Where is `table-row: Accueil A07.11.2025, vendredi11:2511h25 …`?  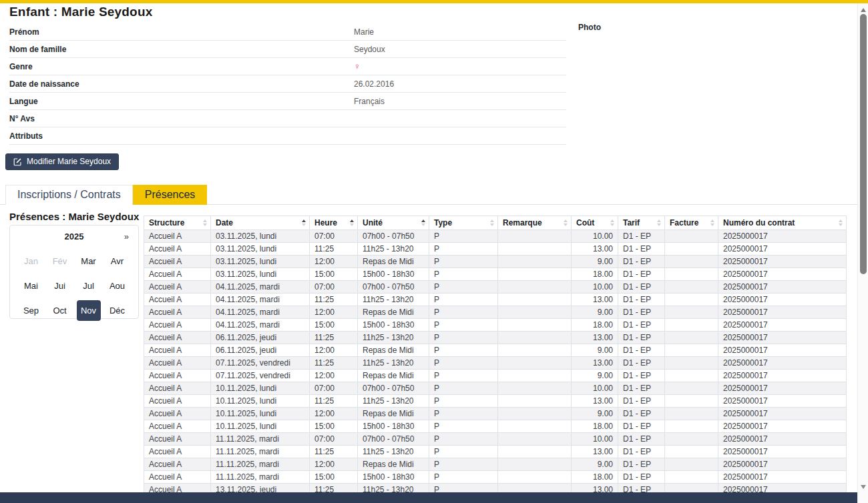 table-row: Accueil A07.11.2025, vendredi11:2511h25 … is located at coordinates (495, 363).